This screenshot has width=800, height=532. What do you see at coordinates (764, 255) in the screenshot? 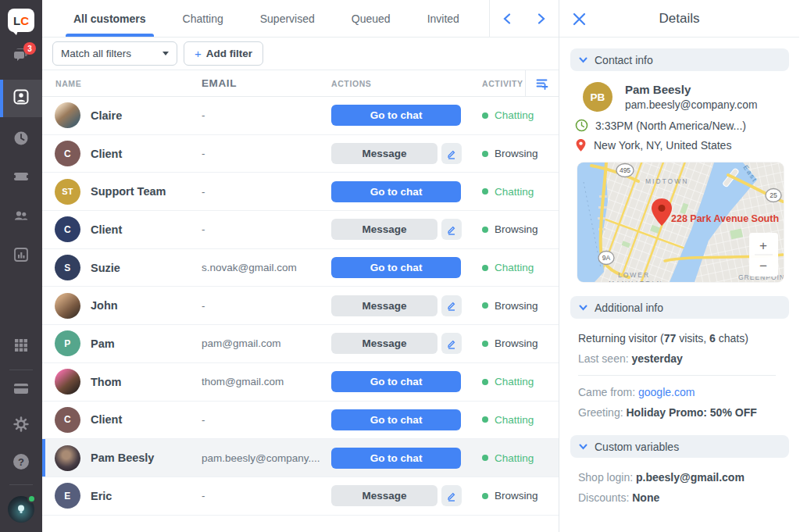
I see `map-zoom-control: + −` at bounding box center [764, 255].